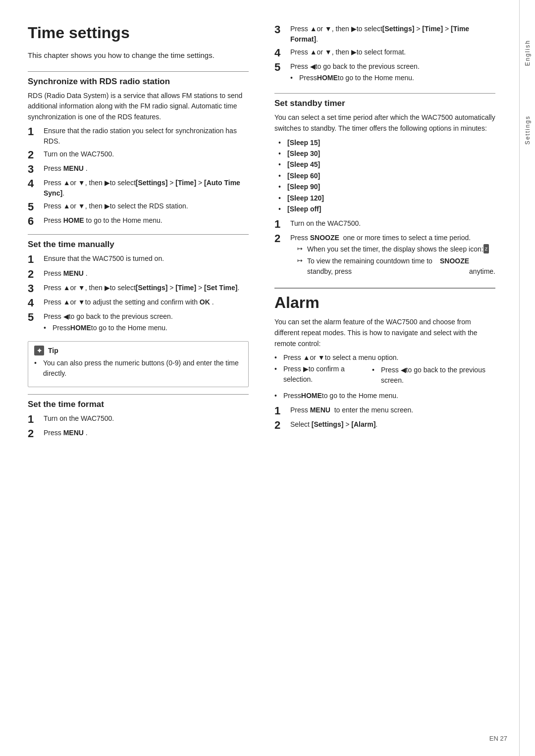  I want to click on format-sub-list: Press HOME to go to the Home menu., so click(393, 78).